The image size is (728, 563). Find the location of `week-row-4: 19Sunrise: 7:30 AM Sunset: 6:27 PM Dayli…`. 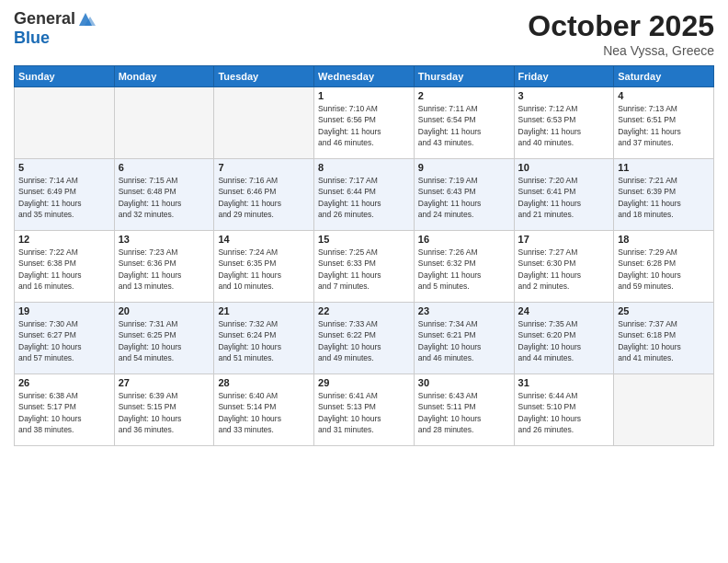

week-row-4: 19Sunrise: 7:30 AM Sunset: 6:27 PM Dayli… is located at coordinates (364, 339).